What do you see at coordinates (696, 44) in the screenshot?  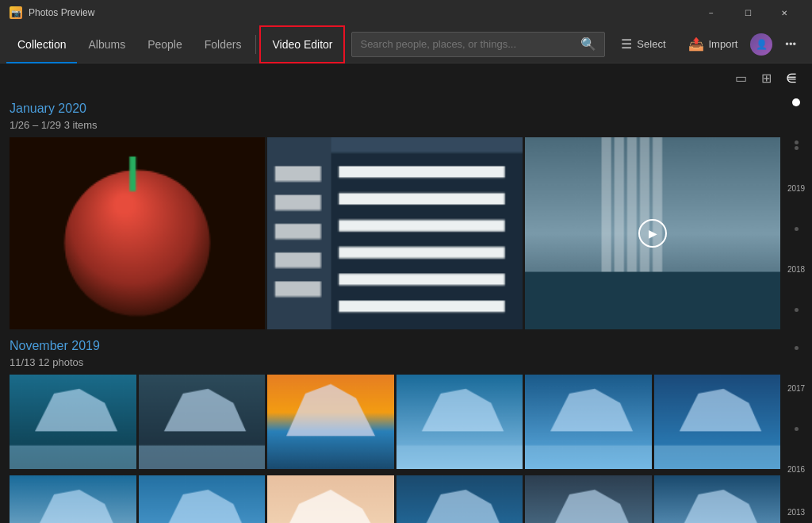 I see `import-icon: 📤` at bounding box center [696, 44].